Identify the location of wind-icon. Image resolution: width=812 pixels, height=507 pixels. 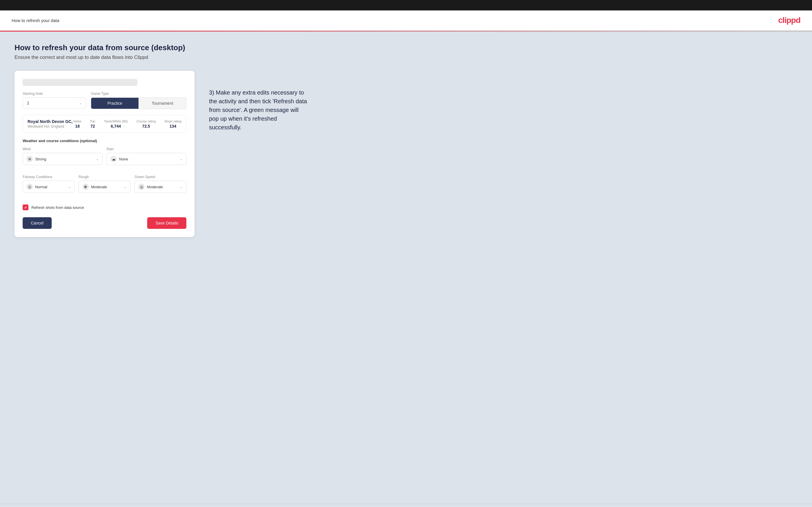
(30, 159).